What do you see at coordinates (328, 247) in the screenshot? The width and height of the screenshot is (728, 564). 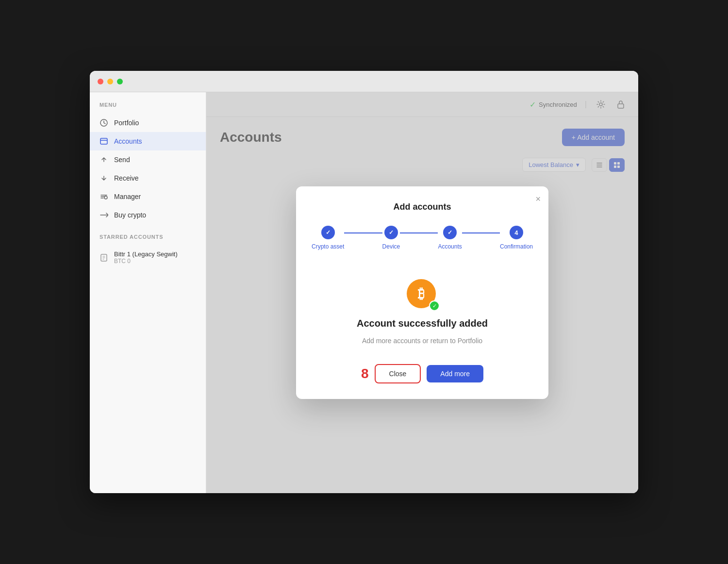 I see `step-crypto-asset-label: Crypto asset` at bounding box center [328, 247].